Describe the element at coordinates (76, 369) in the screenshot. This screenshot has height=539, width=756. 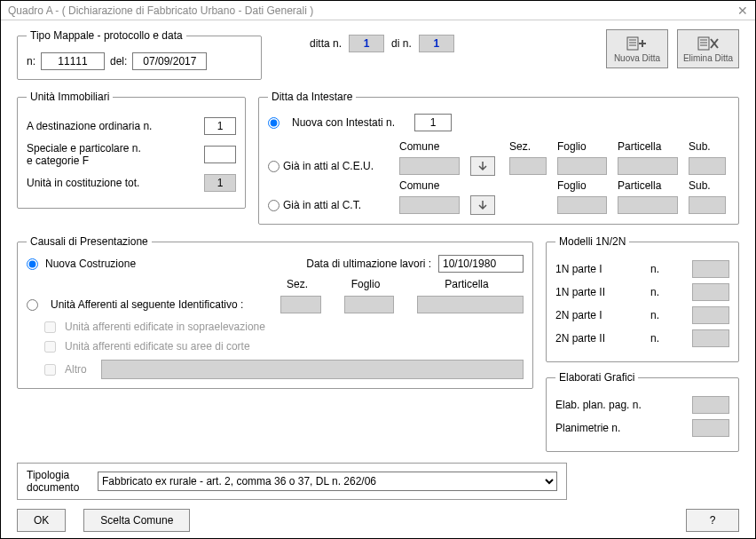
I see `lbl-chk-altro: Altro` at that location.